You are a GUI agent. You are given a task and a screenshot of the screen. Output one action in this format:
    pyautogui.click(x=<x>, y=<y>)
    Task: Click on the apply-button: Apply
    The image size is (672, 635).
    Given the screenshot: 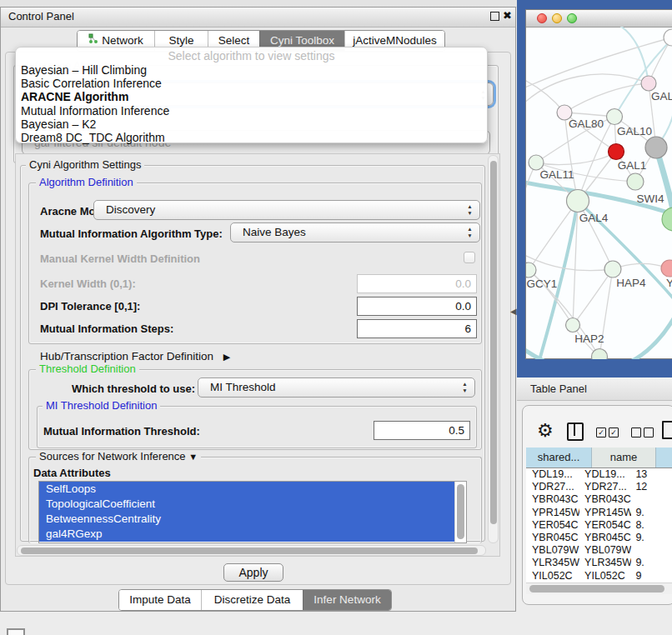 What is the action you would take?
    pyautogui.click(x=253, y=572)
    